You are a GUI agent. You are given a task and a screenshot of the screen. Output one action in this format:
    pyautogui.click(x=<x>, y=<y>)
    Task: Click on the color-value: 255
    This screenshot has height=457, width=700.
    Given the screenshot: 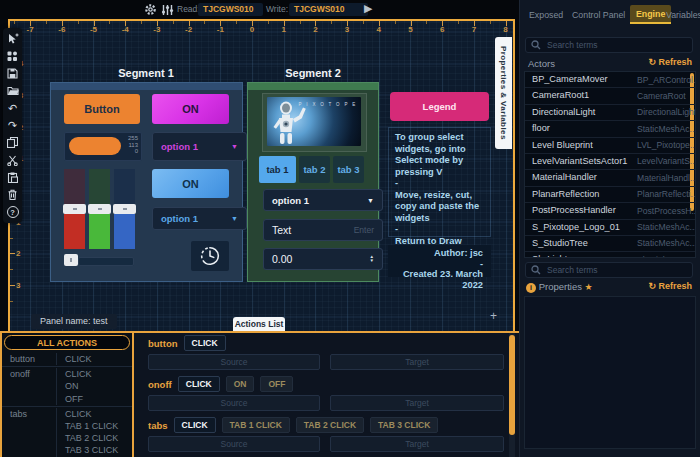 What is the action you would take?
    pyautogui.click(x=133, y=138)
    